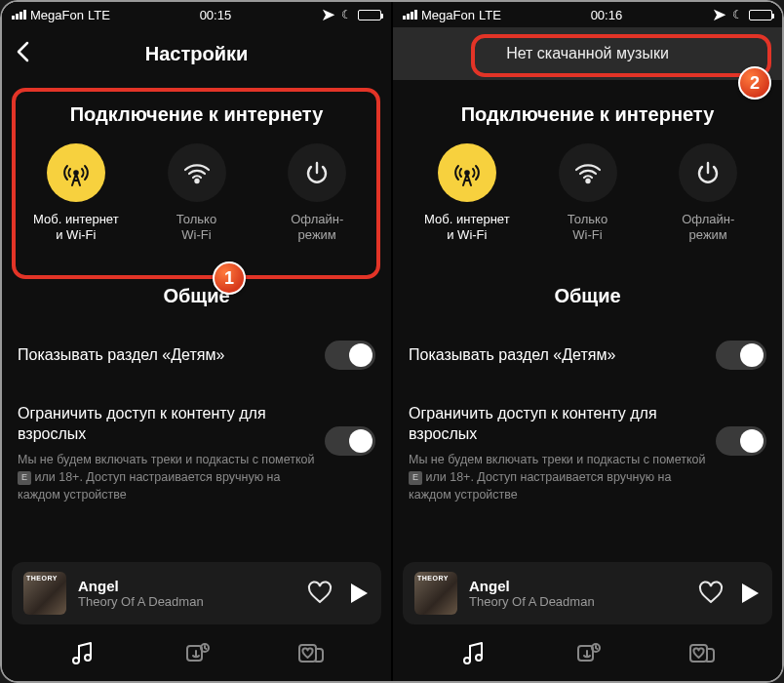 The image size is (784, 683). Describe the element at coordinates (755, 83) in the screenshot. I see `annotation-badge-2: 2` at that location.